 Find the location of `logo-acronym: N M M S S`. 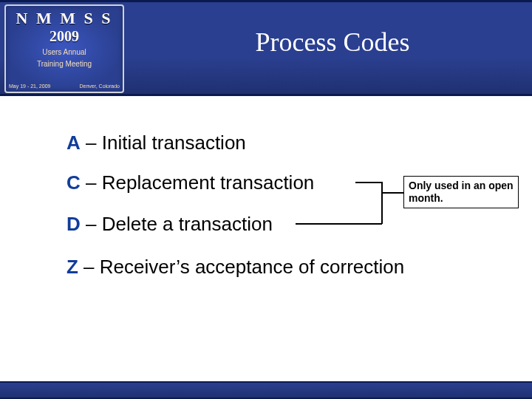

logo-acronym: N M M S S is located at coordinates (64, 18).